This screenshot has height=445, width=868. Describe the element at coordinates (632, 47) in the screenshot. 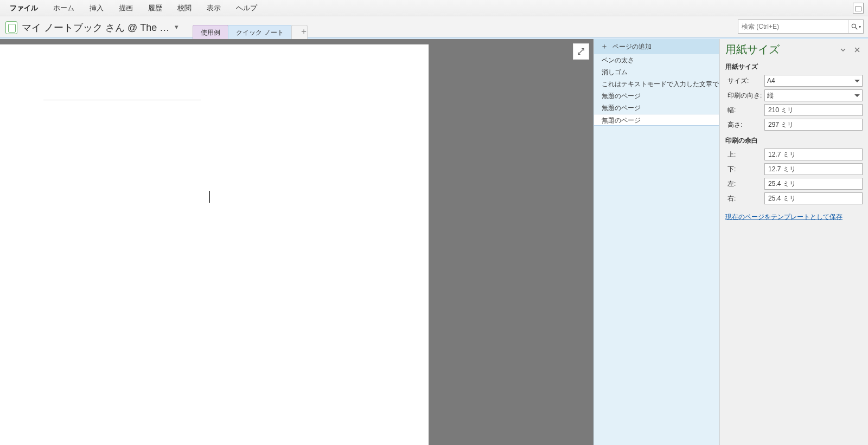

I see `add-page-label: ページの追加` at that location.